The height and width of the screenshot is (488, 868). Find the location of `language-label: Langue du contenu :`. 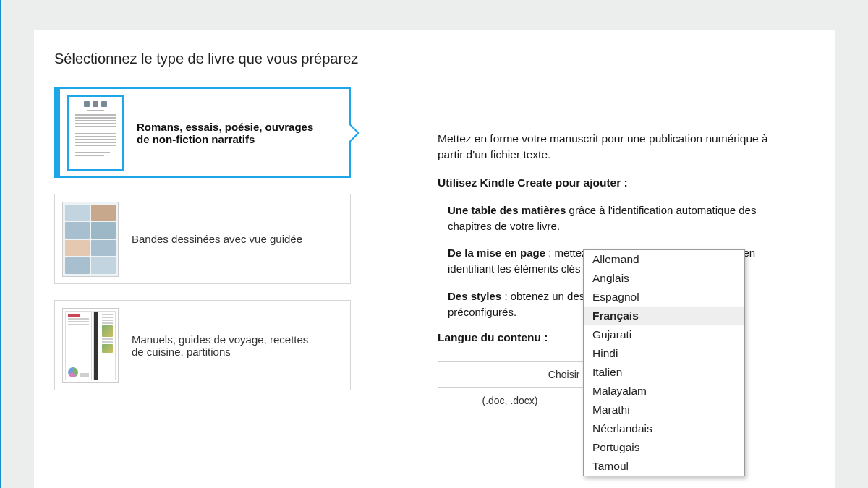

language-label: Langue du contenu : is located at coordinates (493, 338).